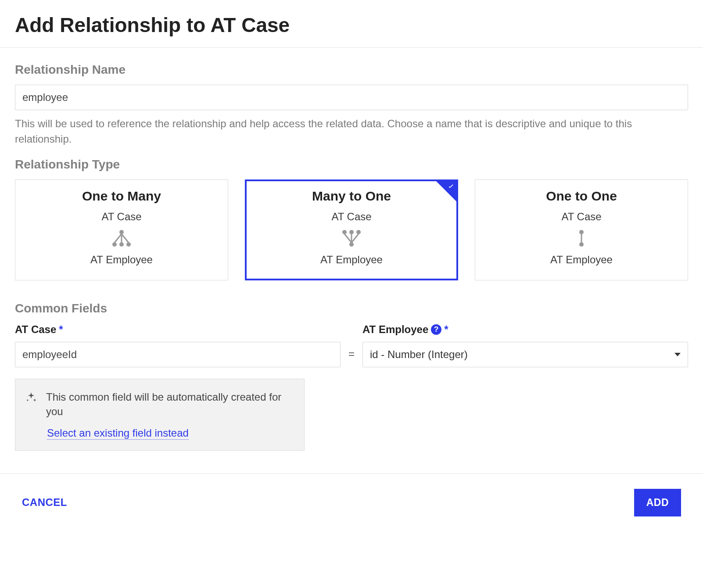 This screenshot has height=588, width=703. Describe the element at coordinates (118, 434) in the screenshot. I see `select-existing-field-link: Select an existing field instead` at that location.